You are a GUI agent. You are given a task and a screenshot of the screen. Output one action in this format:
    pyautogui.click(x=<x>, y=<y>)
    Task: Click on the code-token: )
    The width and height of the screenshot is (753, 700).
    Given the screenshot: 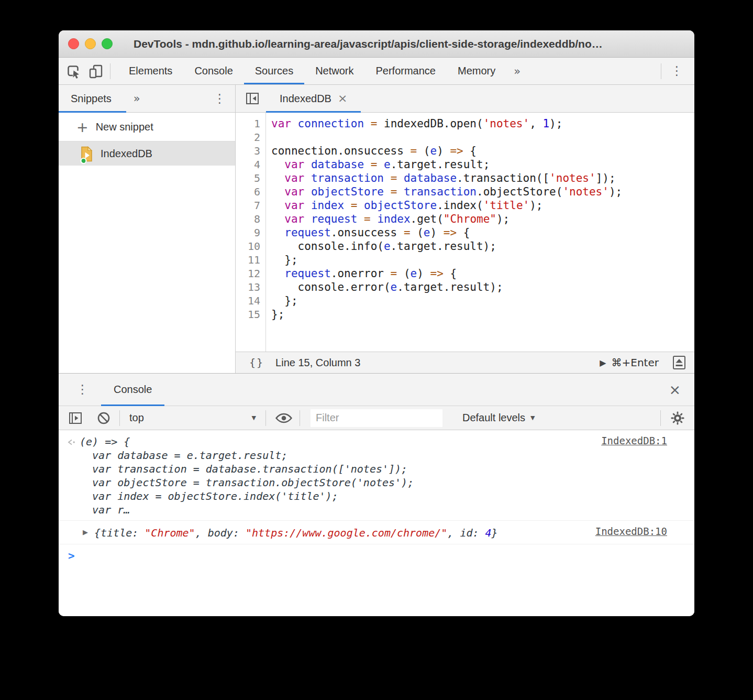 What is the action you would take?
    pyautogui.click(x=423, y=274)
    